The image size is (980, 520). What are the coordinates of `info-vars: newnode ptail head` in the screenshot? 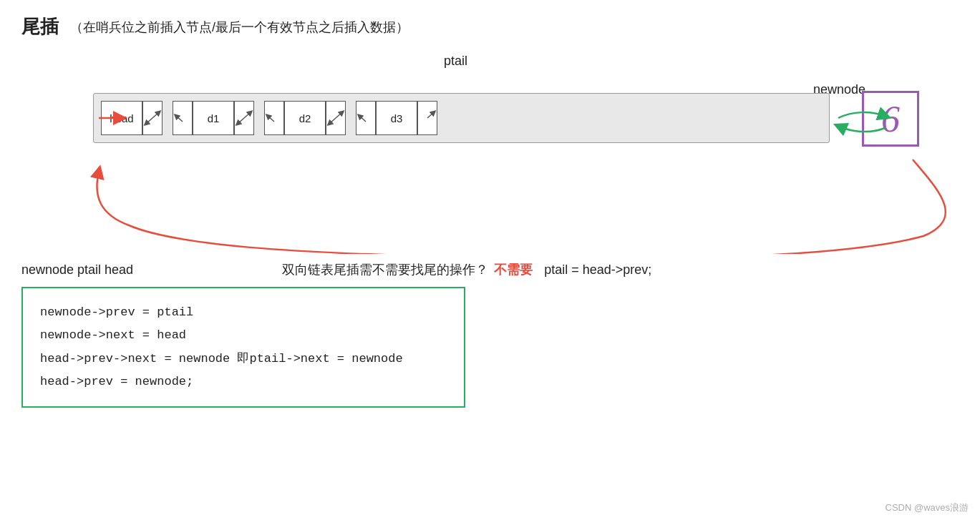 It's located at (77, 270).